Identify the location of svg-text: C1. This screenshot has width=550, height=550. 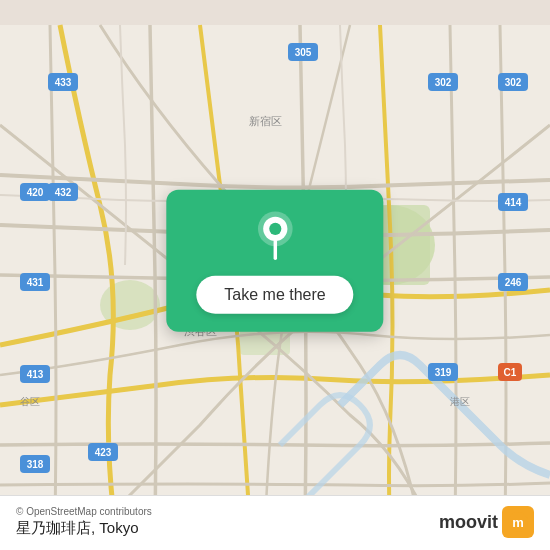
(510, 372).